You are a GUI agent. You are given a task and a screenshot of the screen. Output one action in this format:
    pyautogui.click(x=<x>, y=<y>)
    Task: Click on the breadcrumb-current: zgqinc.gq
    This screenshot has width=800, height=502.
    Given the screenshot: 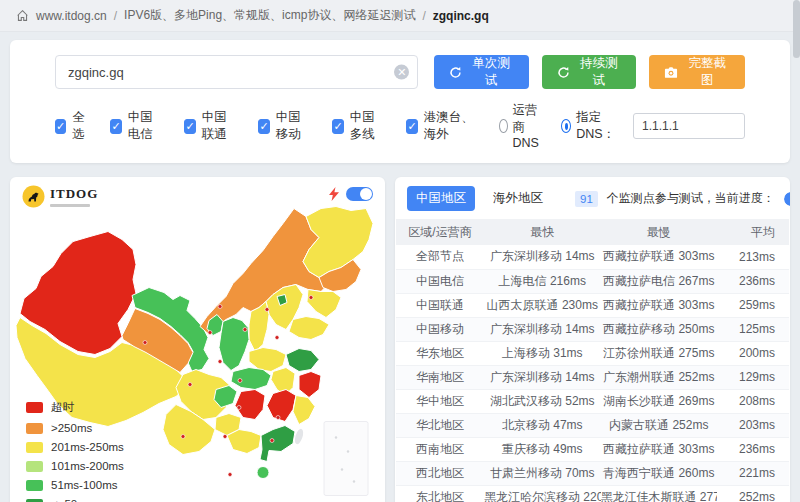 What is the action you would take?
    pyautogui.click(x=461, y=16)
    